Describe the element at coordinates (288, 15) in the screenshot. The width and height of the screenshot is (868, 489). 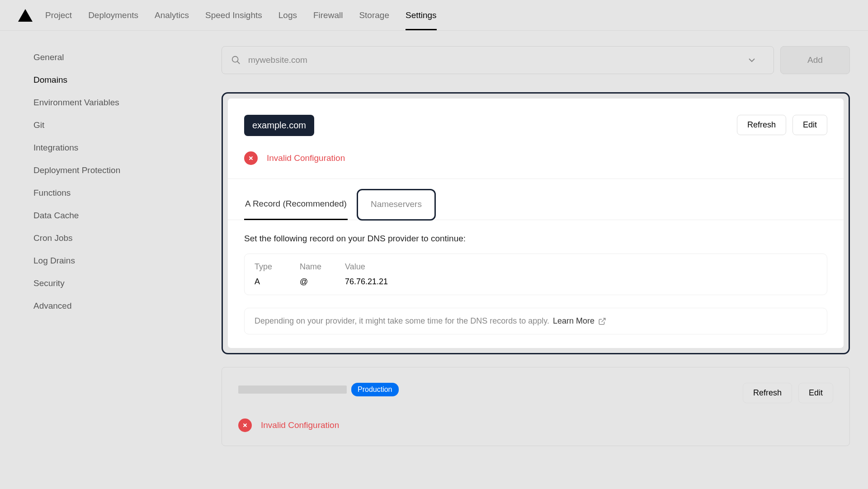
I see `nav-tab-logs: Logs` at that location.